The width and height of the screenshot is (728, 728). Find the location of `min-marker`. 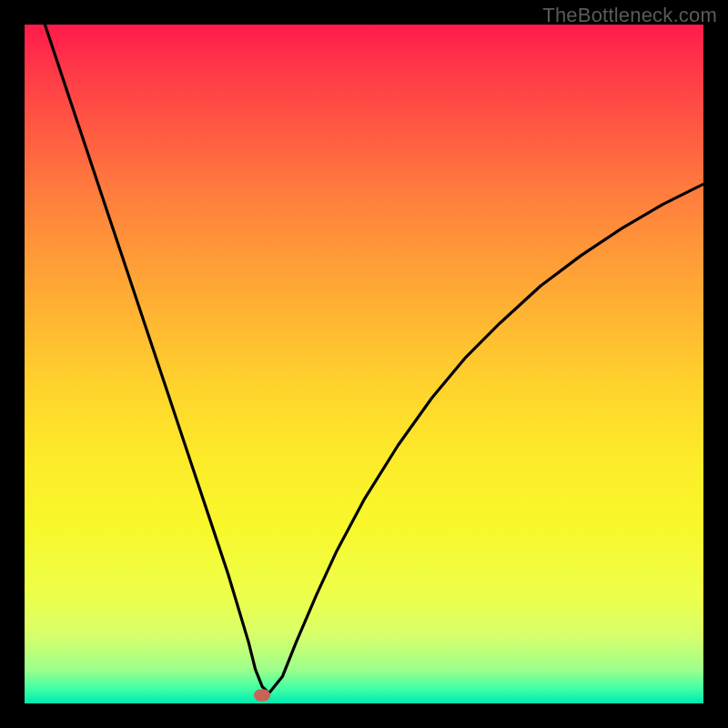

min-marker is located at coordinates (262, 695).